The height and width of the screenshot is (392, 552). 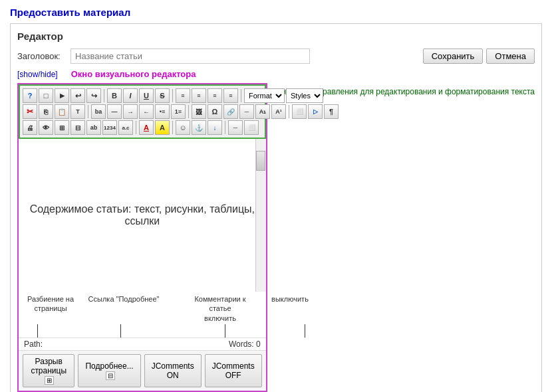 What do you see at coordinates (162, 128) in the screenshot?
I see `font-bg-button: A` at bounding box center [162, 128].